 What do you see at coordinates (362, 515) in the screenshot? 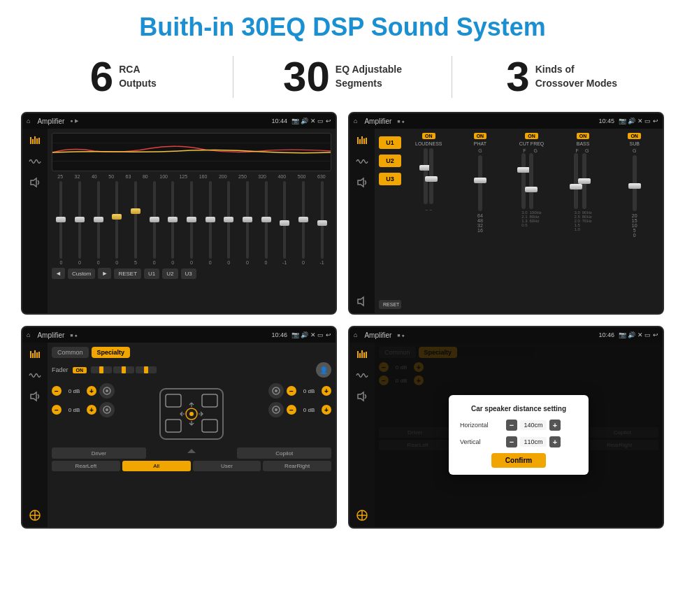
I see `nav4-balance-icon` at bounding box center [362, 515].